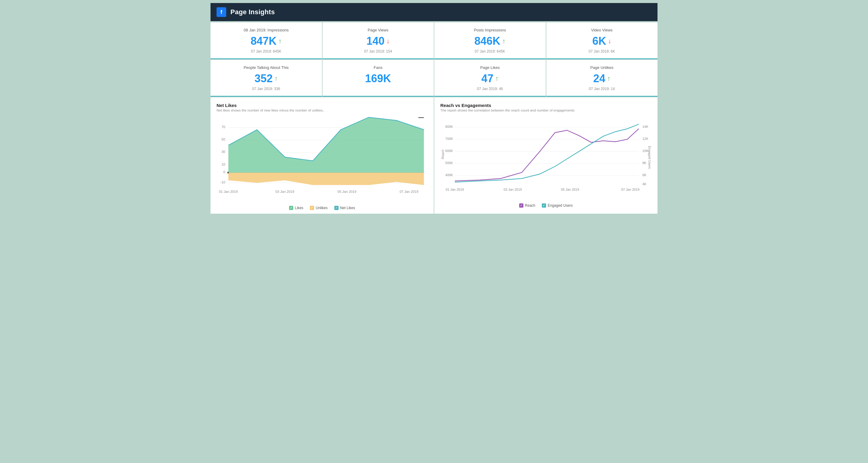  Describe the element at coordinates (322, 159) in the screenshot. I see `net-likes-chart-wrapper: 70 50 30 10 0 -10` at that location.